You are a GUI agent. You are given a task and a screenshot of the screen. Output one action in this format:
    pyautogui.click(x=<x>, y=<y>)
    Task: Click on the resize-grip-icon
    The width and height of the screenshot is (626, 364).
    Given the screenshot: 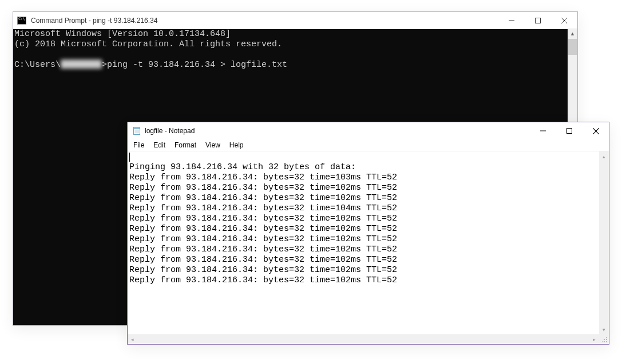 What is the action you would take?
    pyautogui.click(x=604, y=339)
    